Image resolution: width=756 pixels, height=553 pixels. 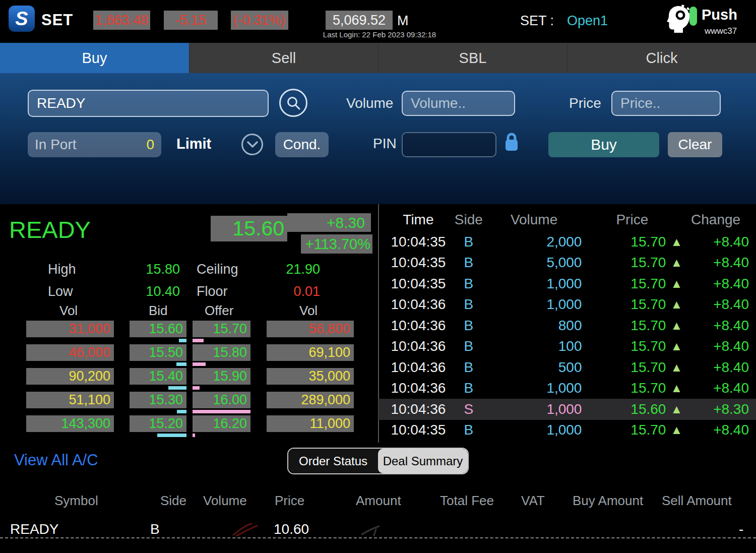 What do you see at coordinates (153, 269) in the screenshot?
I see `high-value: 15.80` at bounding box center [153, 269].